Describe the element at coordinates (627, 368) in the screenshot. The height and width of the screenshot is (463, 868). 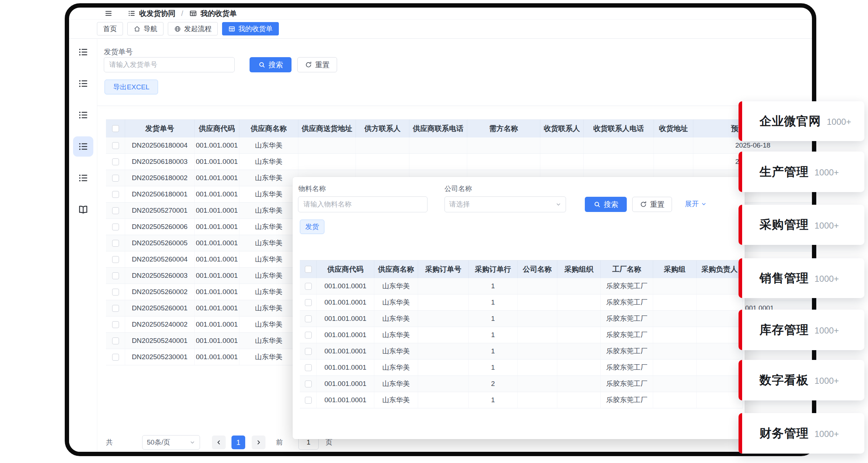
I see `cell-text: 乐胶东莞工厂` at that location.